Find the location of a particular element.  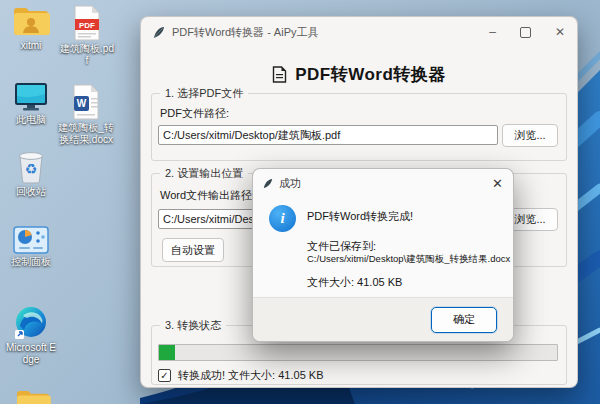

word-path-label: Word文件输出路径: is located at coordinates (208, 196).